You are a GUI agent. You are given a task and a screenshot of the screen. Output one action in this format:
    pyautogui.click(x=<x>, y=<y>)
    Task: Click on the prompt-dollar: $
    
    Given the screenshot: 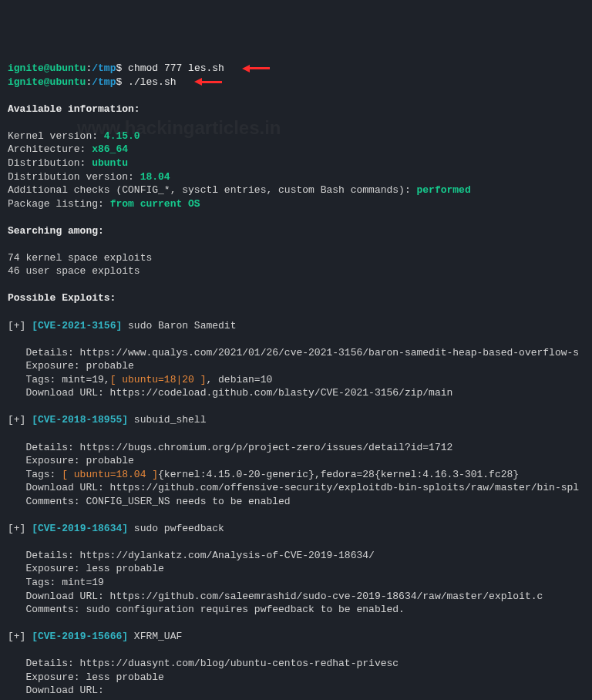 What is the action you would take?
    pyautogui.click(x=119, y=68)
    